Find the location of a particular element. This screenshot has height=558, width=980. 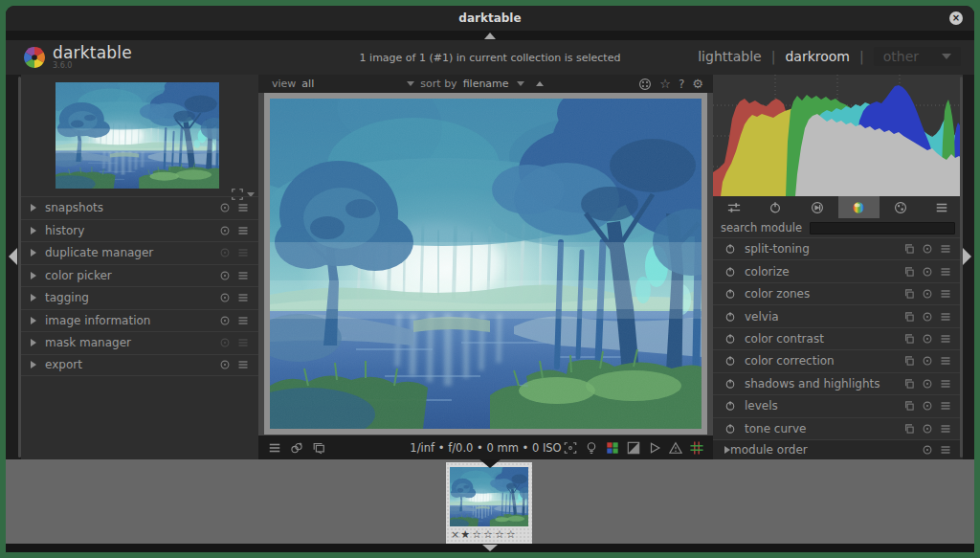

grouping-icon is located at coordinates (645, 84).